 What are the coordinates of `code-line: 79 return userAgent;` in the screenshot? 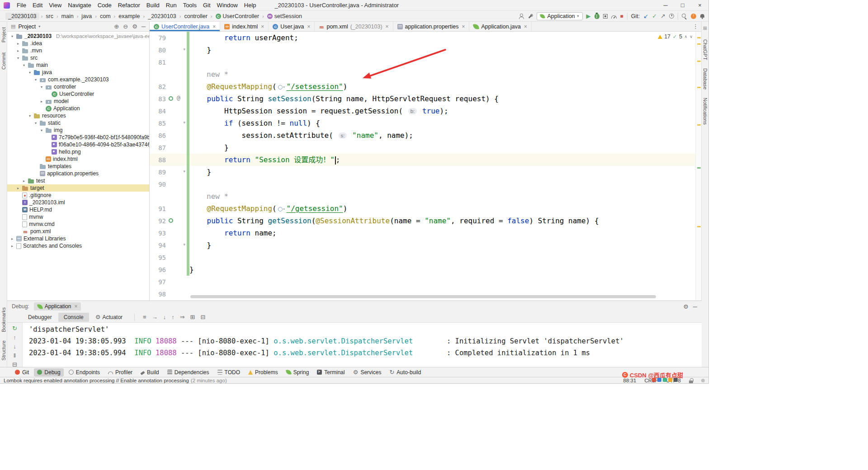 It's located at (426, 38).